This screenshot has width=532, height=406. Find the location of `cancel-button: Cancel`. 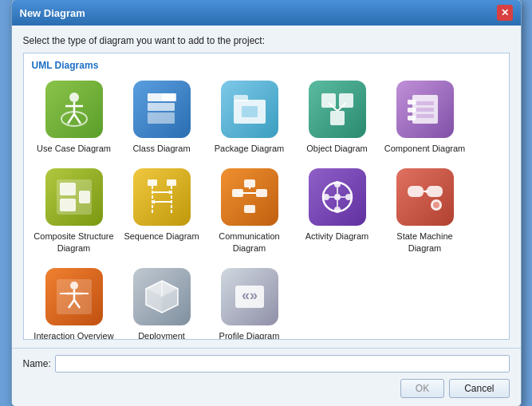

cancel-button: Cancel is located at coordinates (479, 388).